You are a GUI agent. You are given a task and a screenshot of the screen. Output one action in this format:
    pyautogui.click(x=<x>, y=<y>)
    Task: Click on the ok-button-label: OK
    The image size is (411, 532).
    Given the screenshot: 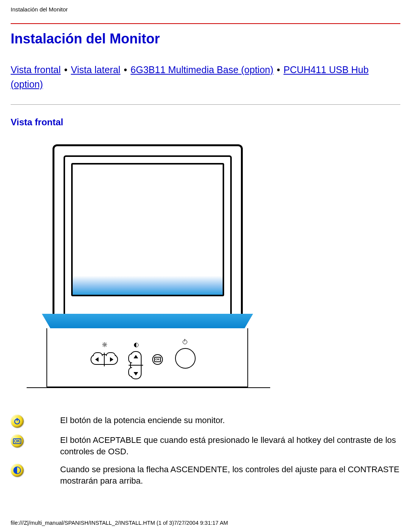 What is the action you would take?
    pyautogui.click(x=158, y=359)
    